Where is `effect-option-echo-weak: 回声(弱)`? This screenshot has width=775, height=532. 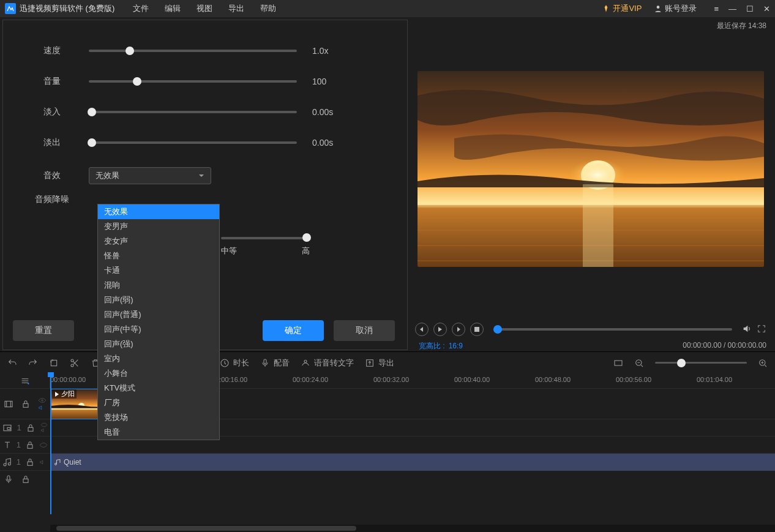
effect-option-echo-weak: 回声(弱) is located at coordinates (159, 300).